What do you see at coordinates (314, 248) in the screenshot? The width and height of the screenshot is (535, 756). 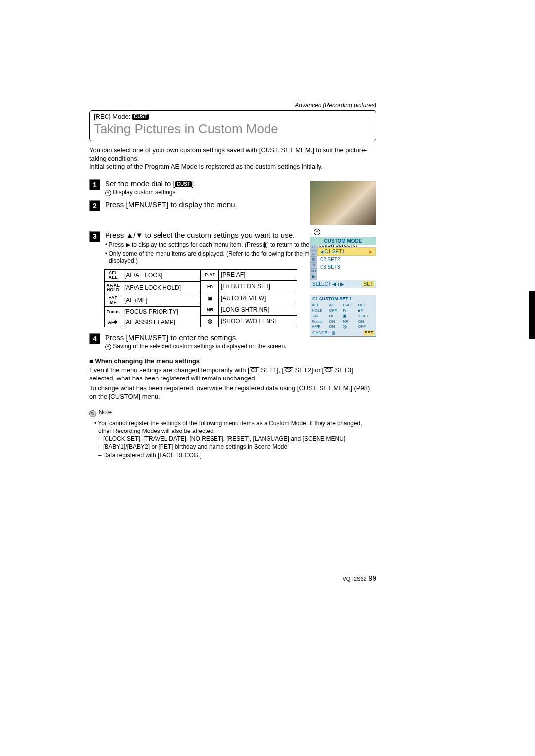 I see `tab-c-icon: C` at bounding box center [314, 248].